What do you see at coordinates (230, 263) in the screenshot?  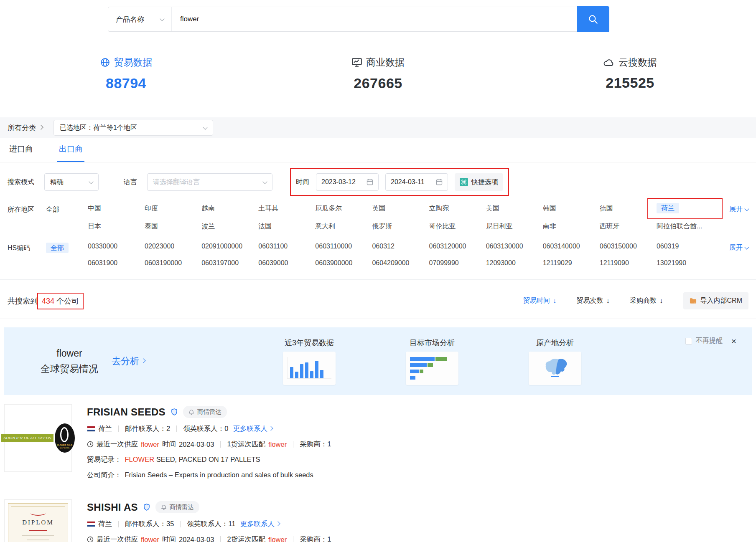 I see `hs-code-option: 0603197000` at bounding box center [230, 263].